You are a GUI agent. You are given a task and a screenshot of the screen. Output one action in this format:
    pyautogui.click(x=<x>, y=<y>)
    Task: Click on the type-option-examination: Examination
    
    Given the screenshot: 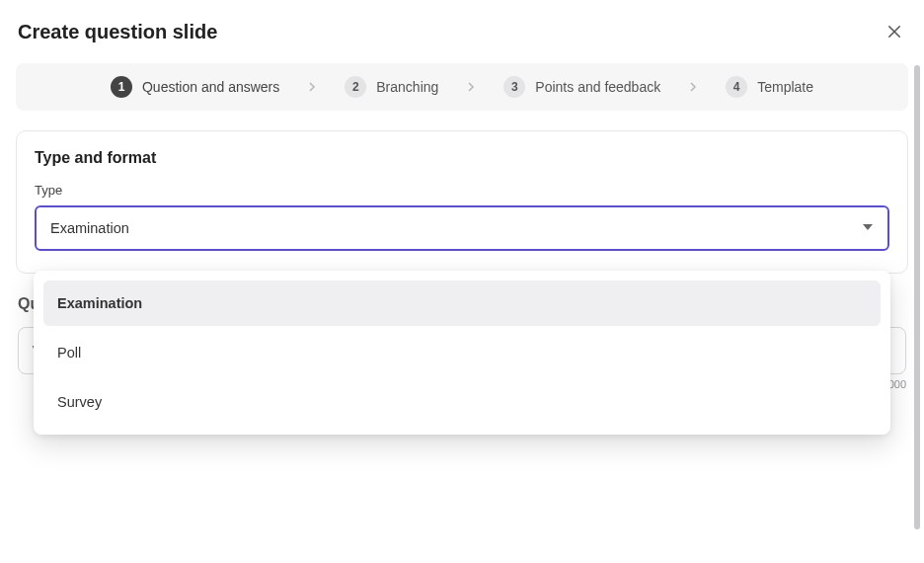 What is the action you would take?
    pyautogui.click(x=462, y=303)
    